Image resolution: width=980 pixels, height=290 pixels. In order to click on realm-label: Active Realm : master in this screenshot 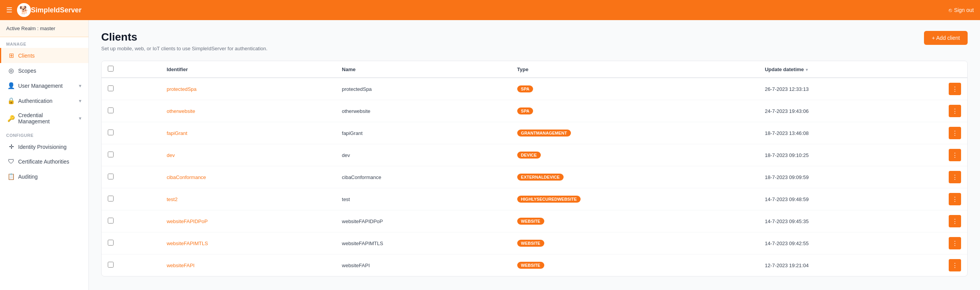, I will do `click(44, 29)`.